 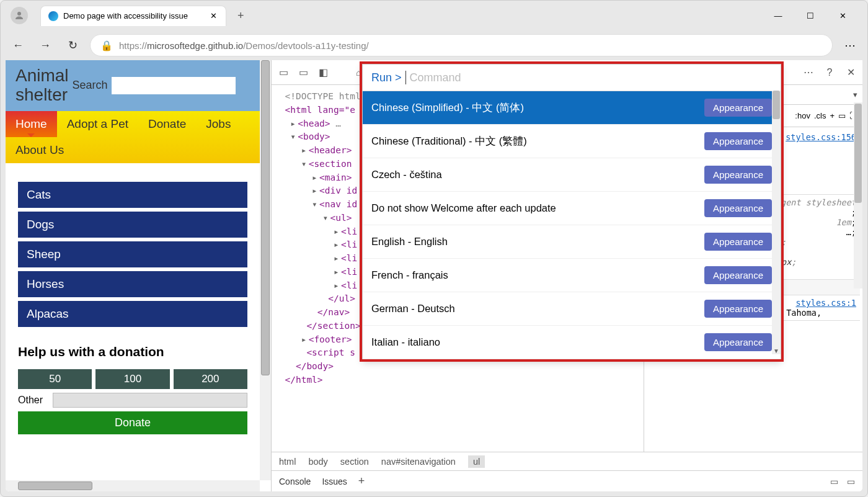 What do you see at coordinates (133, 195) in the screenshot?
I see `animal-cats: Cats` at bounding box center [133, 195].